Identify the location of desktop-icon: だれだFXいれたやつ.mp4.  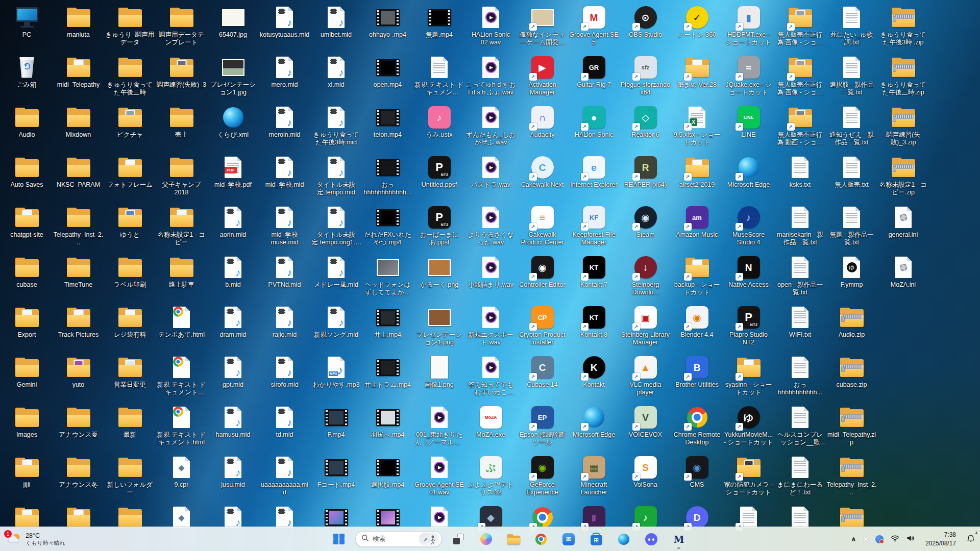
(388, 228).